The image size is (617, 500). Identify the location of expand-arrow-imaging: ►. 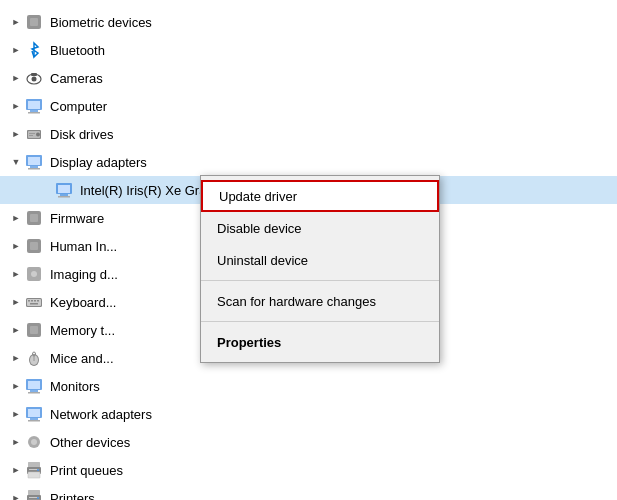
(16, 274).